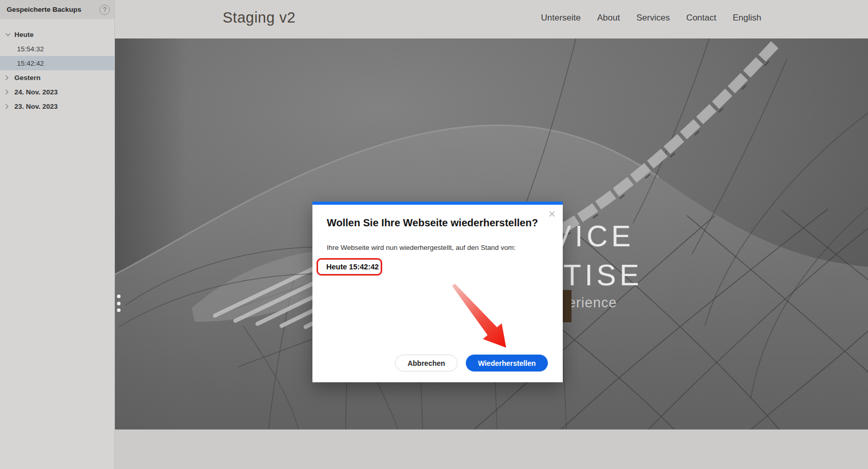 The width and height of the screenshot is (868, 469). Describe the element at coordinates (259, 17) in the screenshot. I see `site-title: Staging v2` at that location.